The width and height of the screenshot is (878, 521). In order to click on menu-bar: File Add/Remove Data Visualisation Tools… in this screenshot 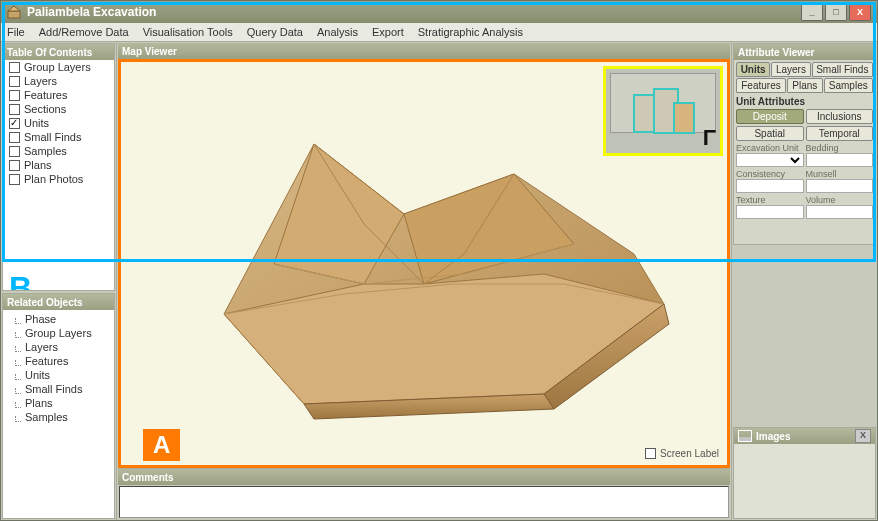, I will do `click(439, 32)`.